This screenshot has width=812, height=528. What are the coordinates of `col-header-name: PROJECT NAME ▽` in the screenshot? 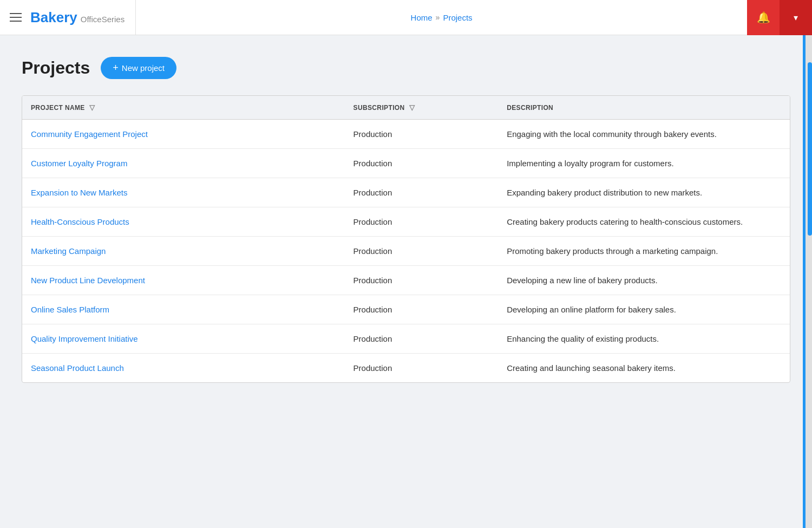 It's located at (184, 108).